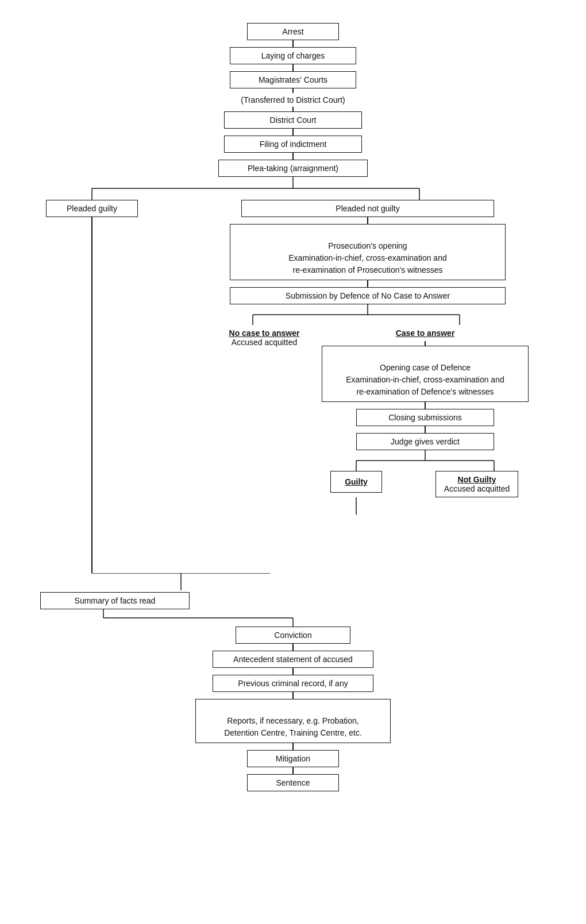 The height and width of the screenshot is (924, 586). What do you see at coordinates (293, 120) in the screenshot?
I see `district-court-box: District Court` at bounding box center [293, 120].